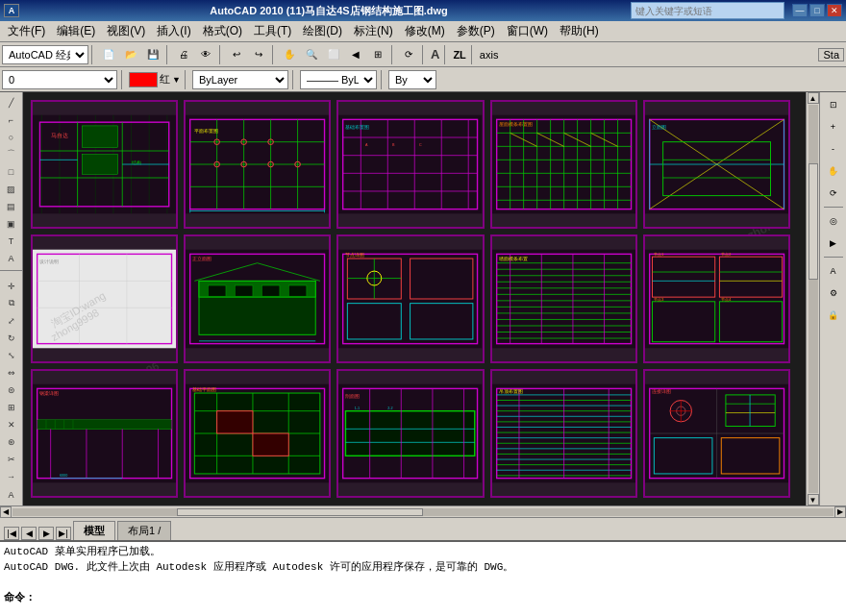  I want to click on dwg-cell-6: 淘宝ID:wang zhong9998 设计说明, so click(104, 299).